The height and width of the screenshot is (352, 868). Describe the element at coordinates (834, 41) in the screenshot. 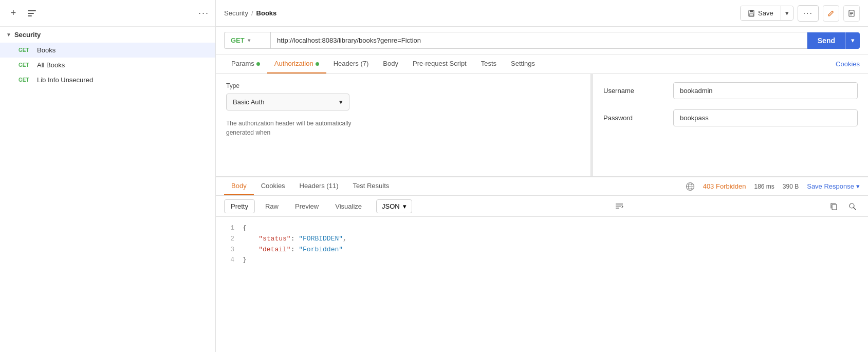

I see `send-button-group: Send ▾` at that location.